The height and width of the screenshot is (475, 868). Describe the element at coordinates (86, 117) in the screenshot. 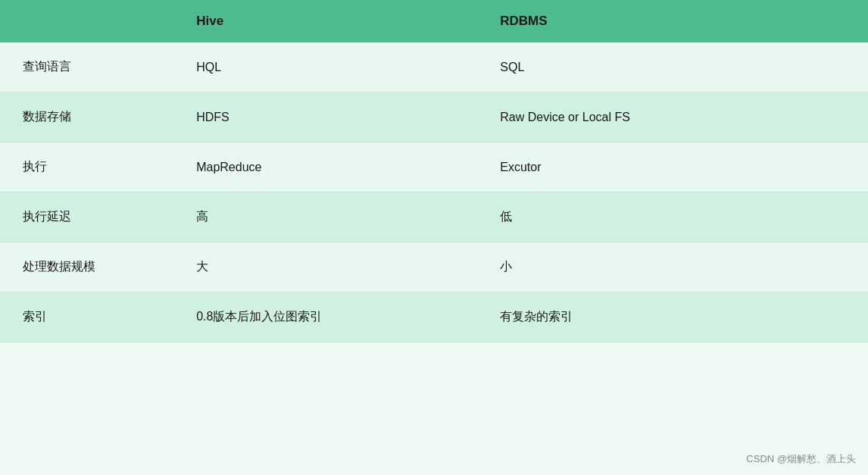

I see `row-label: 数据存储` at that location.